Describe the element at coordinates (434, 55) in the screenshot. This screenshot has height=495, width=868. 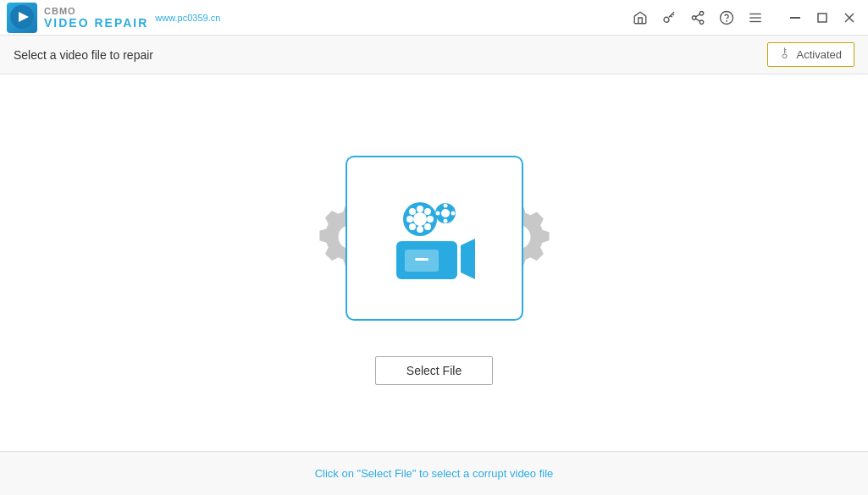
I see `toolbar-row: Select a video file to repair Activated` at that location.